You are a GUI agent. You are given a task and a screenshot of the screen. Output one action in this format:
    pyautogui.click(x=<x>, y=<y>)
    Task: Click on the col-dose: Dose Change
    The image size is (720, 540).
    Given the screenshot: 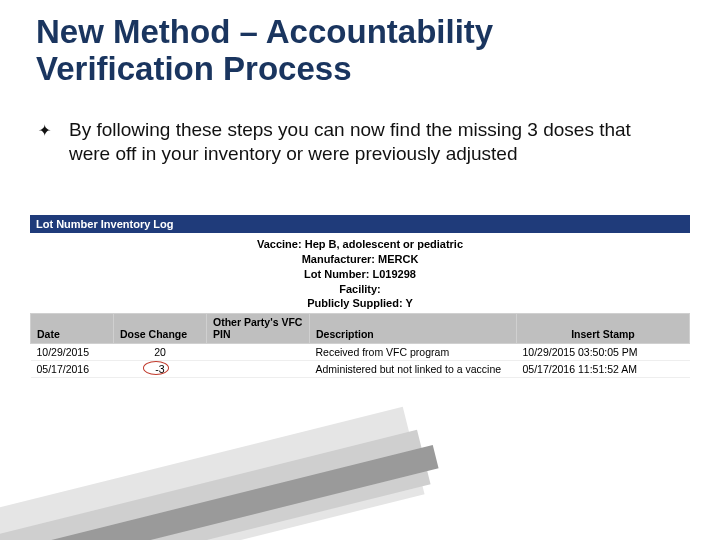 What is the action you would take?
    pyautogui.click(x=160, y=329)
    